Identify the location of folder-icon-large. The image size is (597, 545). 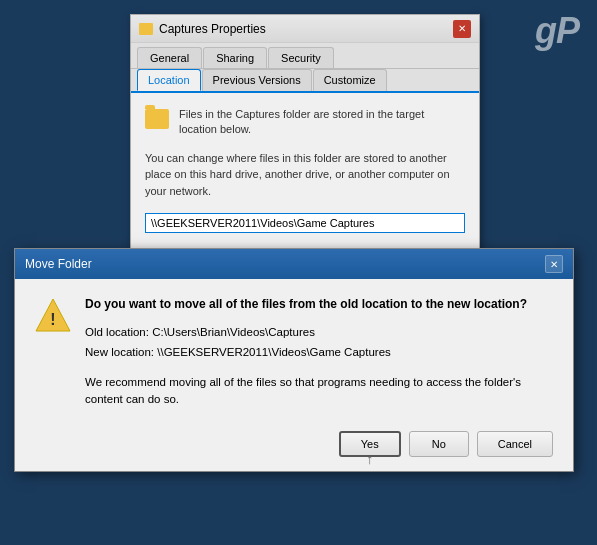
(157, 119).